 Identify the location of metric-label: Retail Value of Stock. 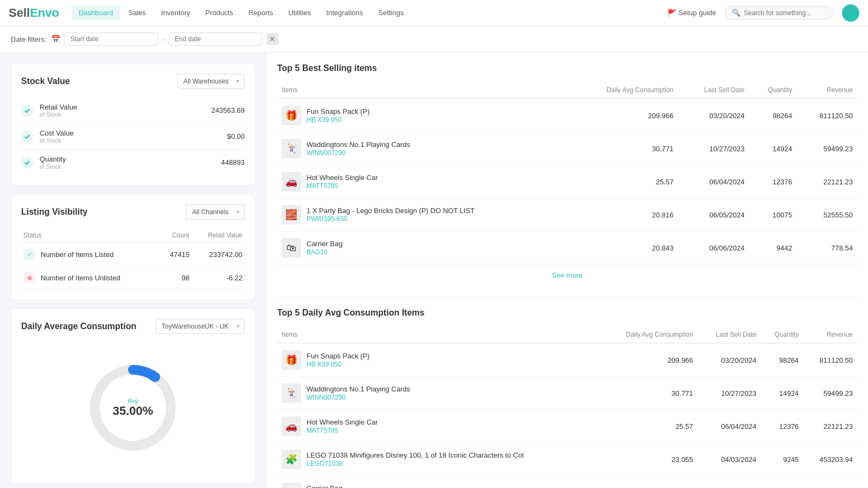
(123, 111).